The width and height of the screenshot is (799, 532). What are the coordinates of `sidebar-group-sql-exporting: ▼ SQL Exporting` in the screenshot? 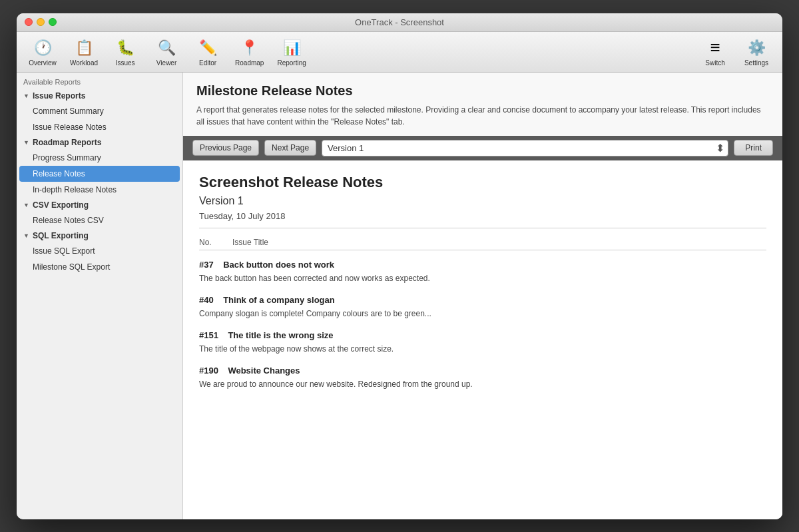 It's located at (100, 236).